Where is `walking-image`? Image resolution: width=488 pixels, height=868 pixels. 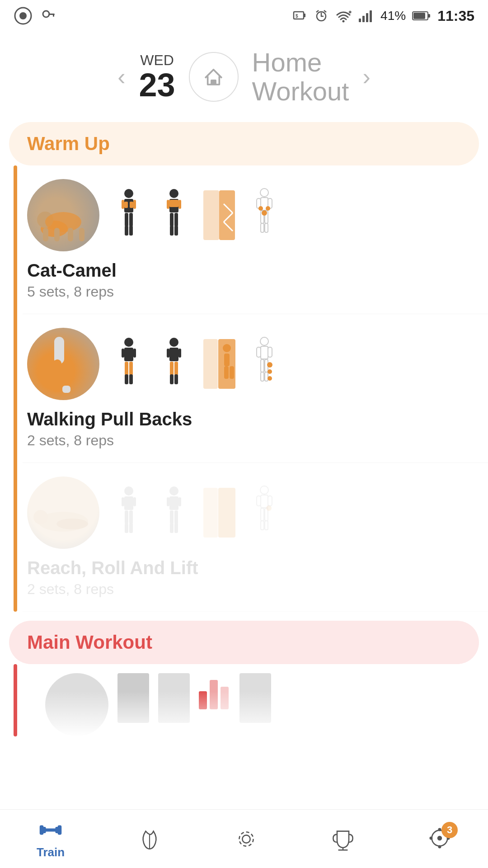 walking-image is located at coordinates (63, 364).